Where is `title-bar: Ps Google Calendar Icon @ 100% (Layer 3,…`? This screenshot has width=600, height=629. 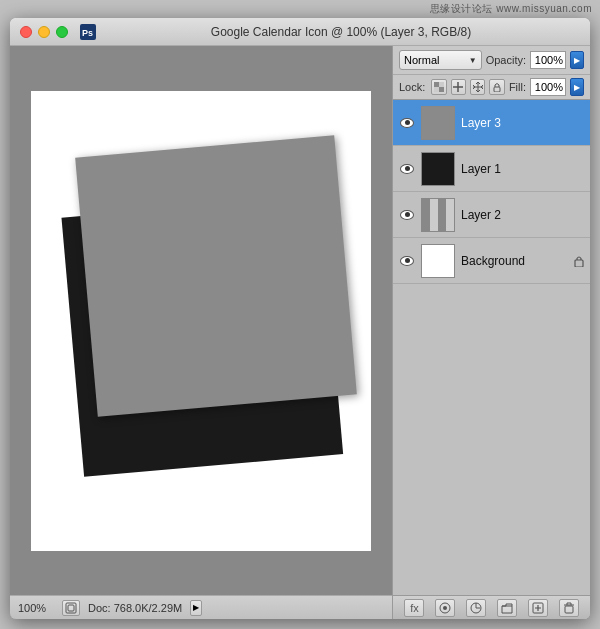
title-bar: Ps Google Calendar Icon @ 100% (Layer 3,… is located at coordinates (300, 32).